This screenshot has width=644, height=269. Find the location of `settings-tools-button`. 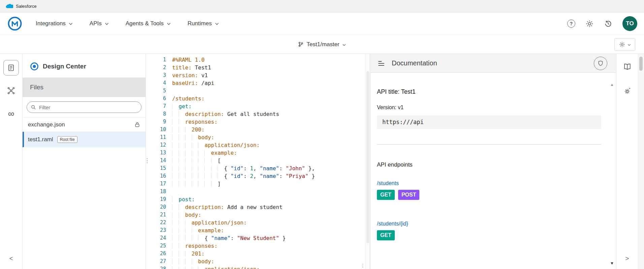

settings-tools-button is located at coordinates (627, 91).